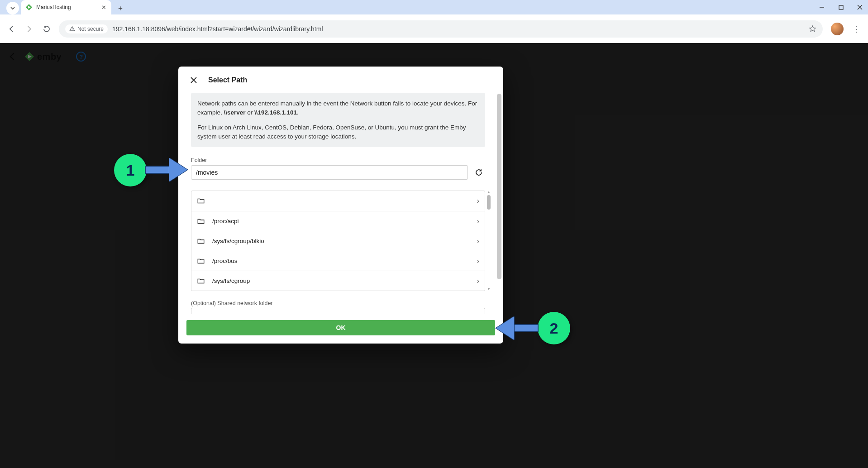 The image size is (868, 468). Describe the element at coordinates (341, 261) in the screenshot. I see `folder-path: /proc/bus` at that location.